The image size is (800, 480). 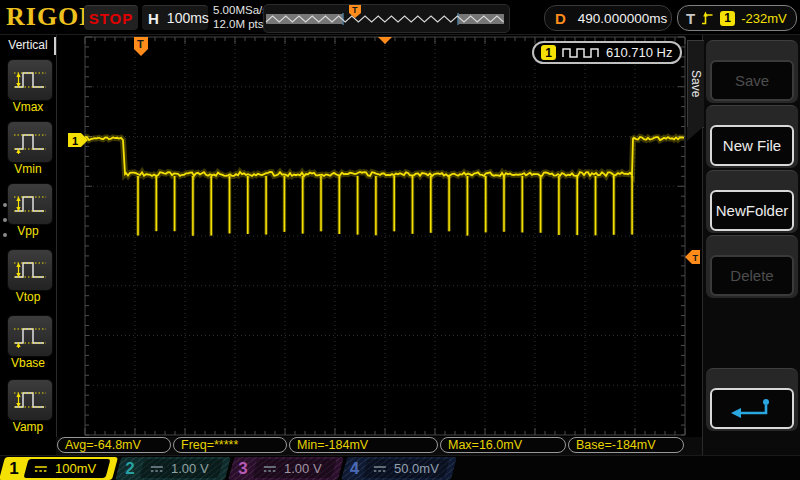 What do you see at coordinates (66, 468) in the screenshot?
I see `channel-1-scale: 100mV` at bounding box center [66, 468].